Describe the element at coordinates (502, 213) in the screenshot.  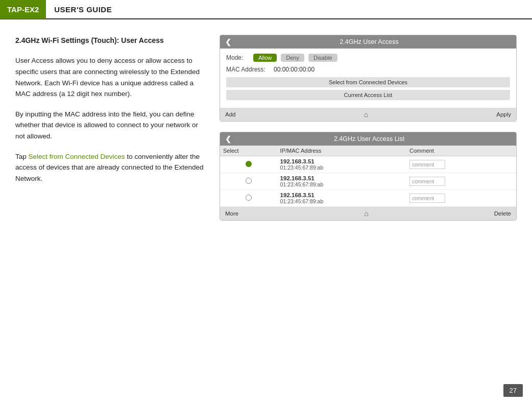
I see `screen2-delete-btn: Delete` at that location.